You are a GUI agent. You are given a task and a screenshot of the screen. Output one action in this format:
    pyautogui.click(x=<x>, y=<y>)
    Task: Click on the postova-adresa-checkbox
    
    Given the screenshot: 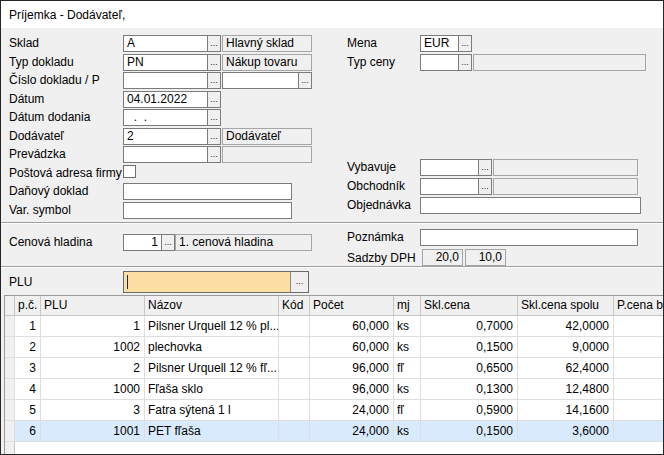 What is the action you would take?
    pyautogui.click(x=130, y=172)
    